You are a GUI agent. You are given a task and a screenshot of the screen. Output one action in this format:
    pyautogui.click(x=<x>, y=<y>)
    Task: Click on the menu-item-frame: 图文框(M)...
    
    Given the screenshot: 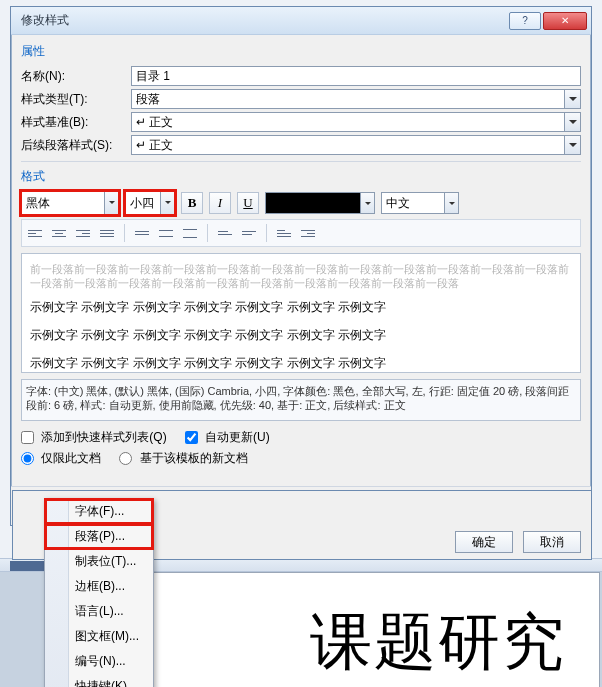 What is the action you would take?
    pyautogui.click(x=99, y=636)
    